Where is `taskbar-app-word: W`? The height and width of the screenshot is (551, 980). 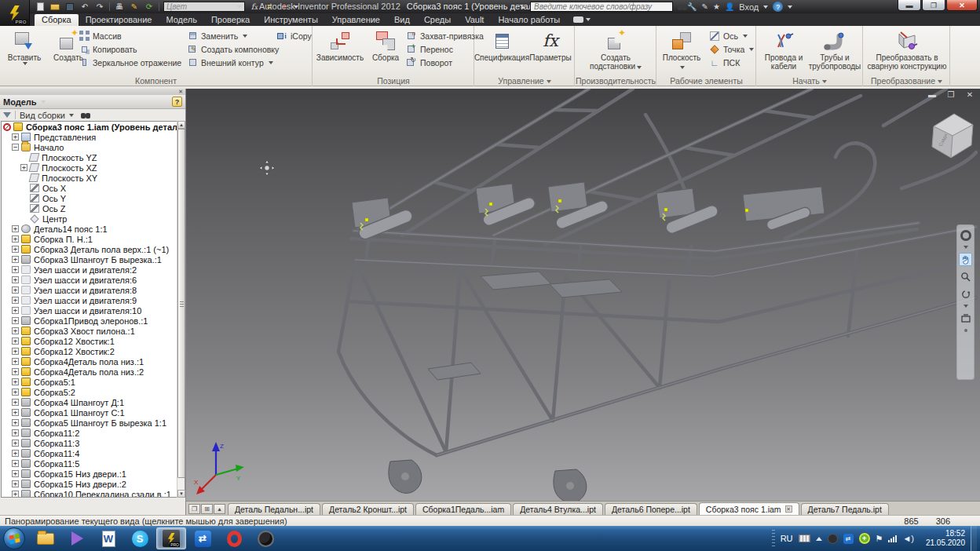 taskbar-app-word: W is located at coordinates (108, 538).